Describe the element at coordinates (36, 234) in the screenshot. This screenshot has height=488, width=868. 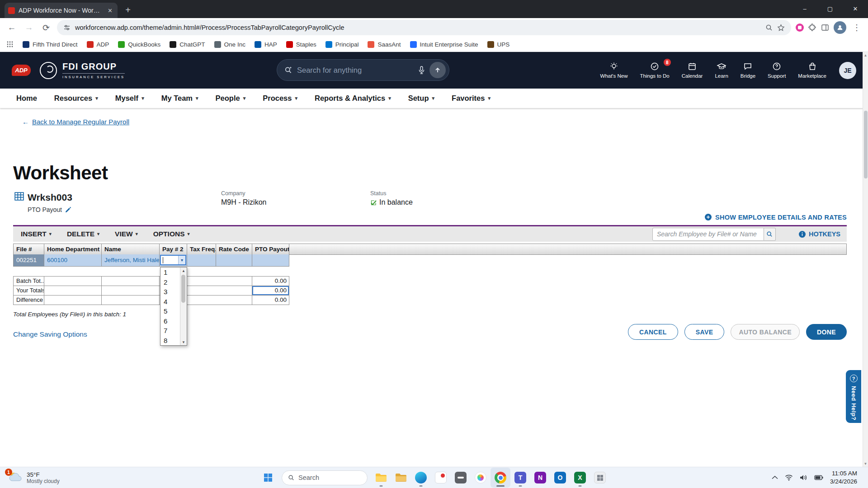
I see `insert-menu: INSERT` at that location.